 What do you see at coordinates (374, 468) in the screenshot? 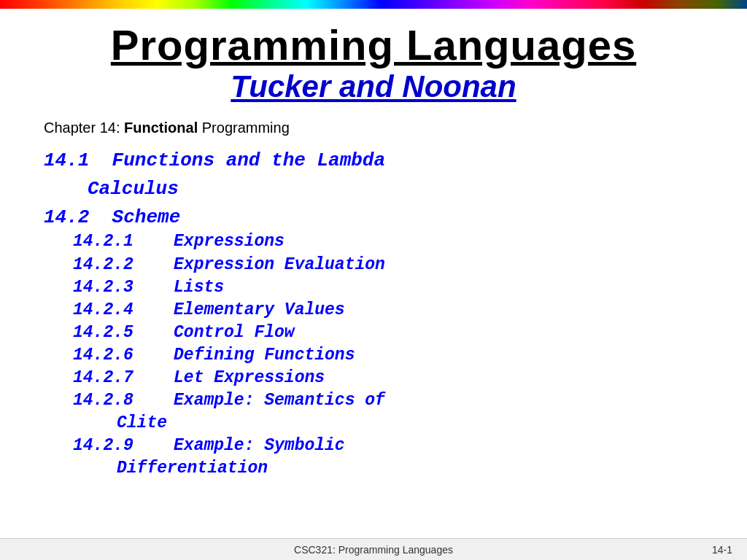
I see `toc-item-14-2-9-cont: Differentiation` at bounding box center [374, 468].